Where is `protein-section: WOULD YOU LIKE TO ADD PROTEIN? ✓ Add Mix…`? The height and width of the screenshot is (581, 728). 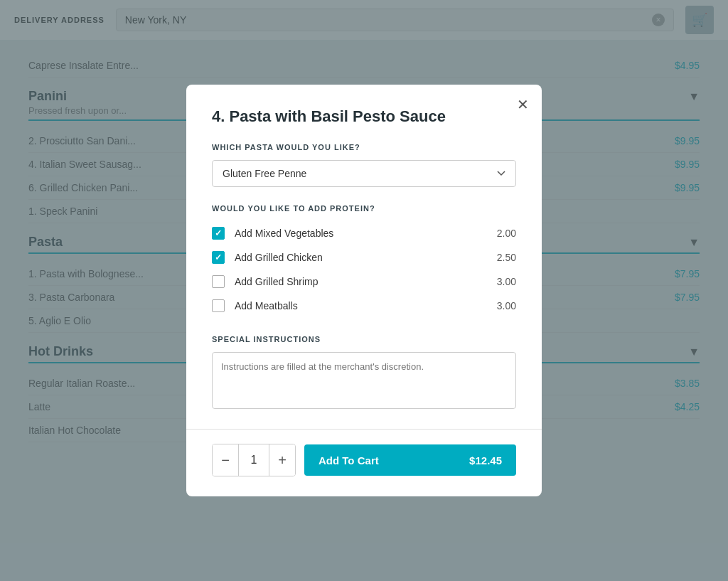 protein-section: WOULD YOU LIKE TO ADD PROTEIN? ✓ Add Mix… is located at coordinates (364, 261).